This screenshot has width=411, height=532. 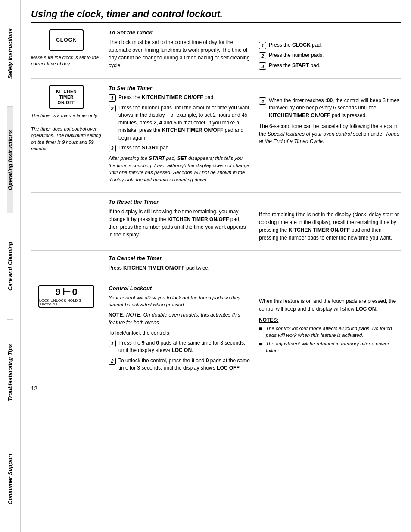 What do you see at coordinates (179, 123) in the screenshot?
I see `timer-step-2: 2 Press the number pads until the amount…` at bounding box center [179, 123].